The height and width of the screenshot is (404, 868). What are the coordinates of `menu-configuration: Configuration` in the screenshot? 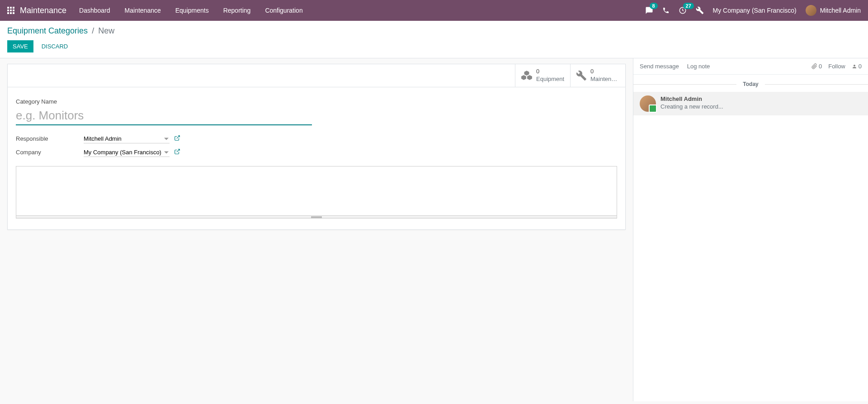 It's located at (284, 10).